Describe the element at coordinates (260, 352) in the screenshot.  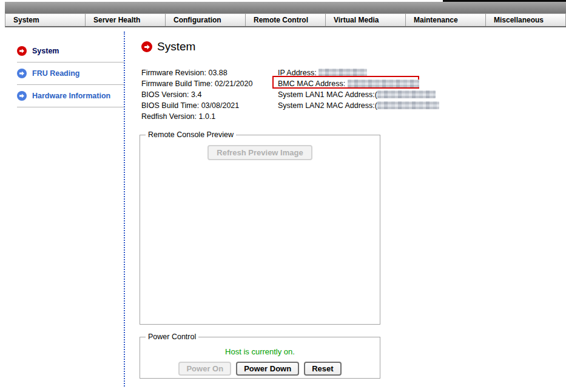
I see `host-power-status-text: Host is currently on.` at that location.